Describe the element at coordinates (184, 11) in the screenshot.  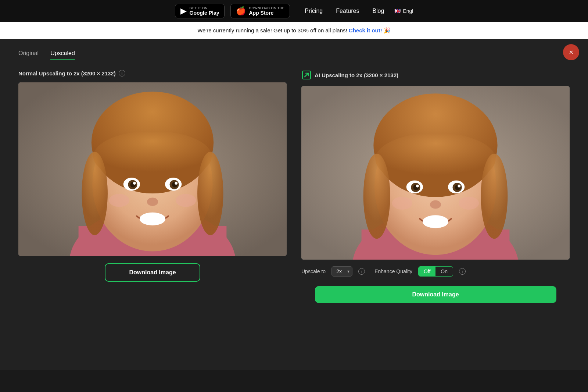
I see `google-play-icon: ▶` at that location.